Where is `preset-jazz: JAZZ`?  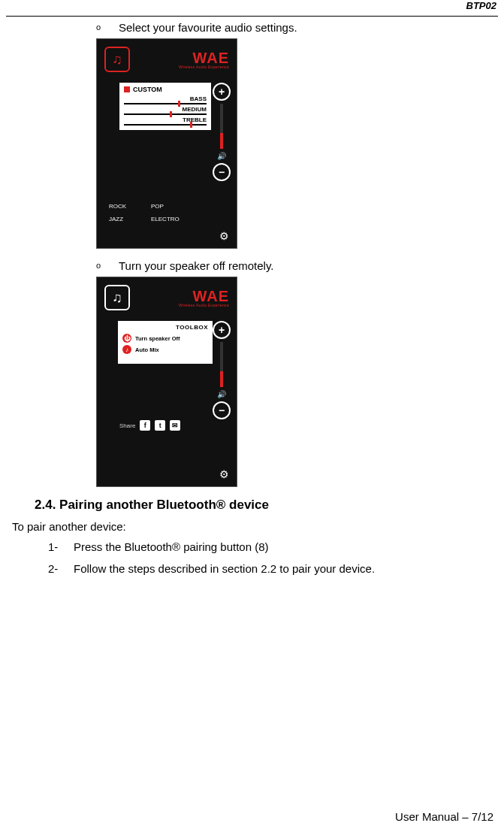 preset-jazz: JAZZ is located at coordinates (130, 219).